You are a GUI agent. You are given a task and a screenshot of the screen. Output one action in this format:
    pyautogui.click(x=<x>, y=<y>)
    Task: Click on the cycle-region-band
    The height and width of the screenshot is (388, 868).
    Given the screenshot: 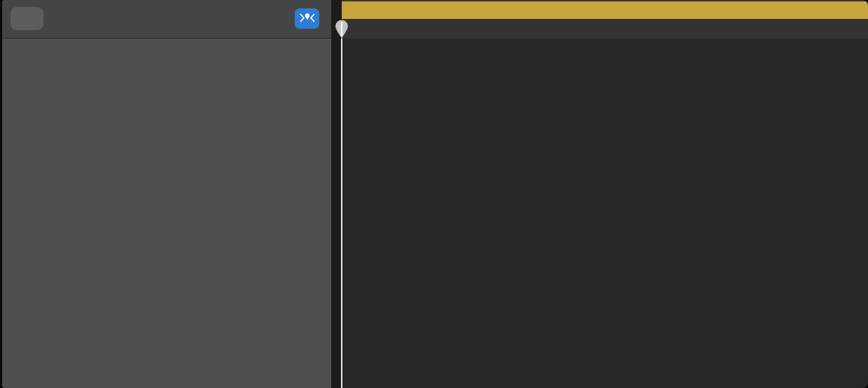 What is the action you would take?
    pyautogui.click(x=605, y=10)
    